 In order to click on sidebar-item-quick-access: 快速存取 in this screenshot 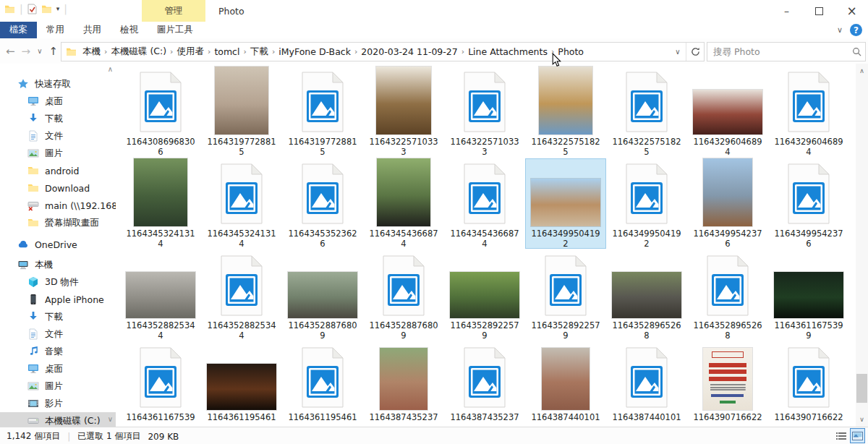, I will do `click(58, 84)`.